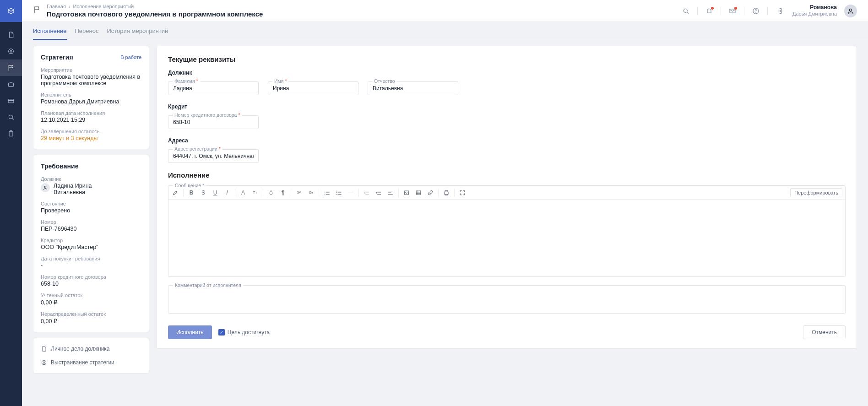 The width and height of the screenshot is (868, 406). What do you see at coordinates (311, 193) in the screenshot?
I see `subscript-icon: x₂` at bounding box center [311, 193].